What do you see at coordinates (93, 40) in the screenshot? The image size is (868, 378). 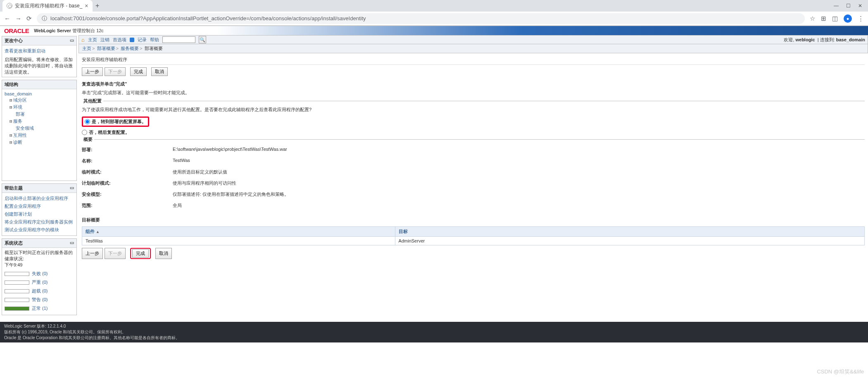 I see `home-link: 主页` at bounding box center [93, 40].